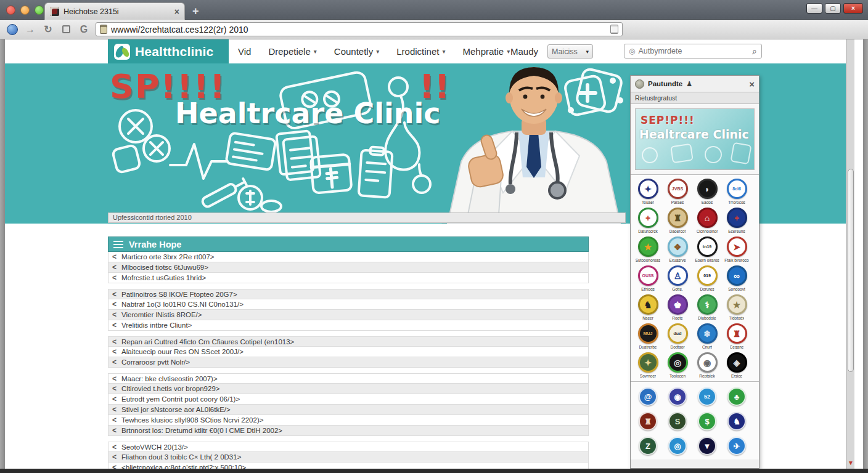 The height and width of the screenshot is (473, 868). What do you see at coordinates (104, 30) in the screenshot?
I see `site-identity-icon` at bounding box center [104, 30].